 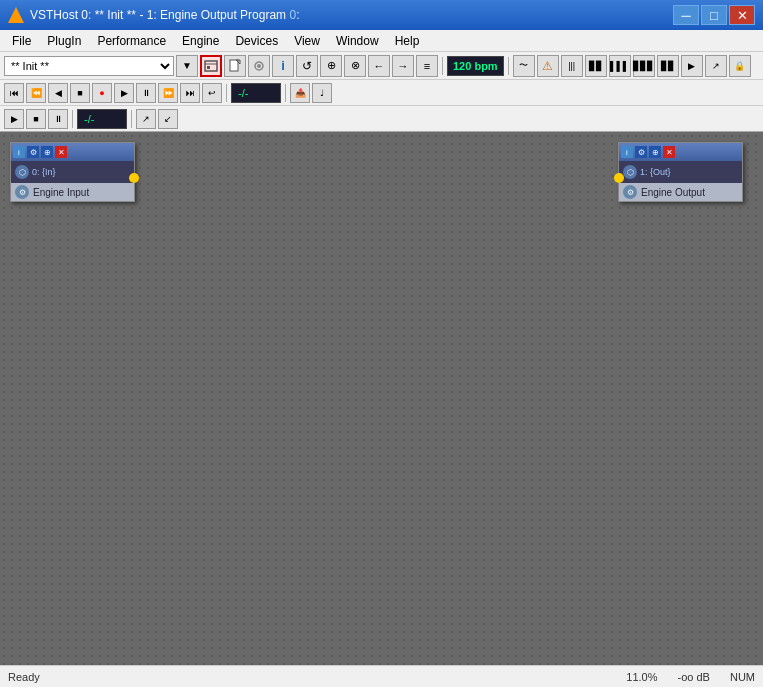 What do you see at coordinates (382, 119) in the screenshot?
I see `toolbar3: ▶ ■ ⏸ -/- ↗ ↙` at bounding box center [382, 119].